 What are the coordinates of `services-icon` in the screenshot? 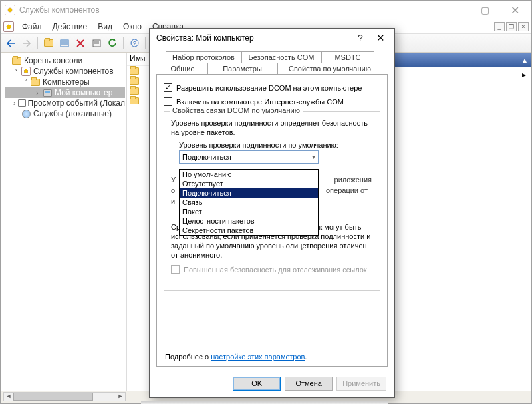 It's located at (26, 114).